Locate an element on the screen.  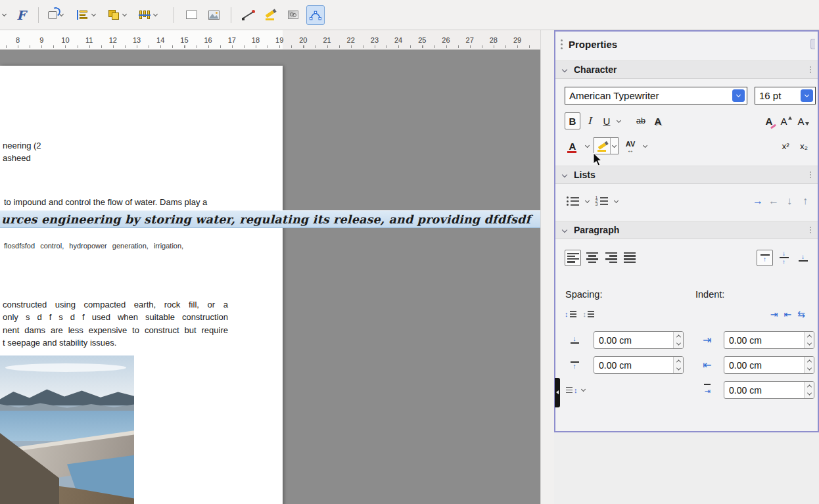
decrease-spacing-button: ↕ is located at coordinates (589, 314).